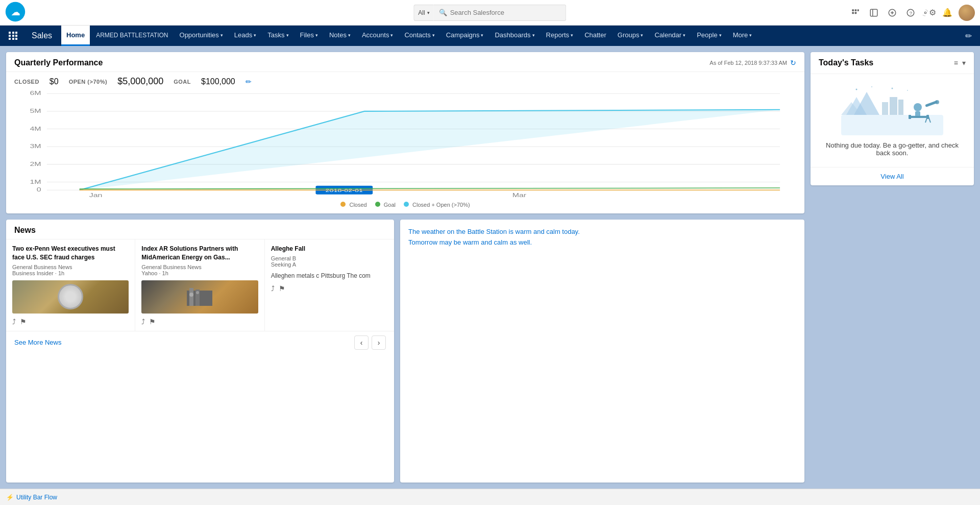 The height and width of the screenshot is (505, 980). Describe the element at coordinates (378, 36) in the screenshot. I see `nav-item-accounts: Accounts ▾` at that location.